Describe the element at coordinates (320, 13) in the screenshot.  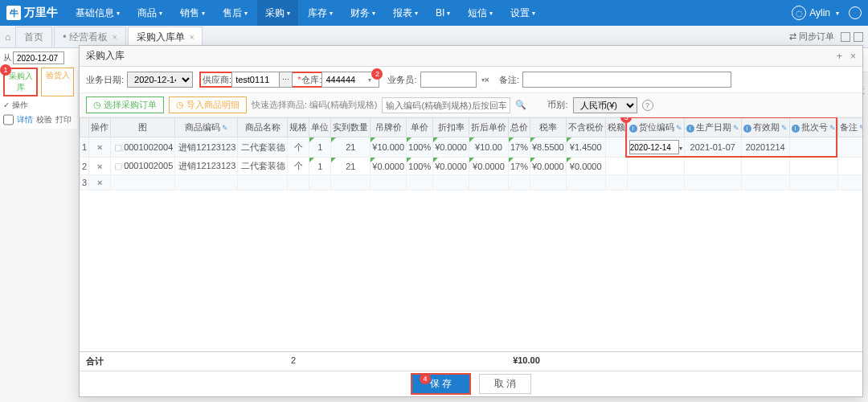
I see `nav-item-5: 库存▾` at that location.